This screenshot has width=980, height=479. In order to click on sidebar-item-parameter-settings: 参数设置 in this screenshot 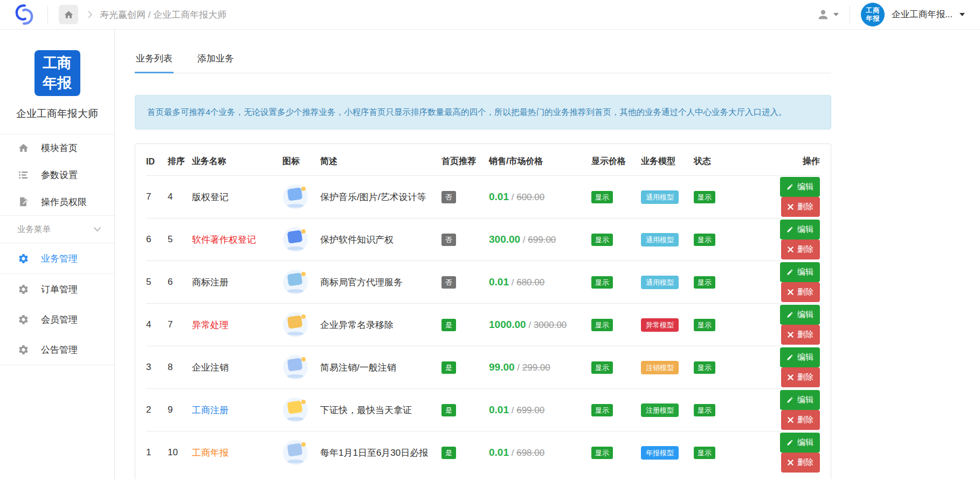, I will do `click(57, 175)`.